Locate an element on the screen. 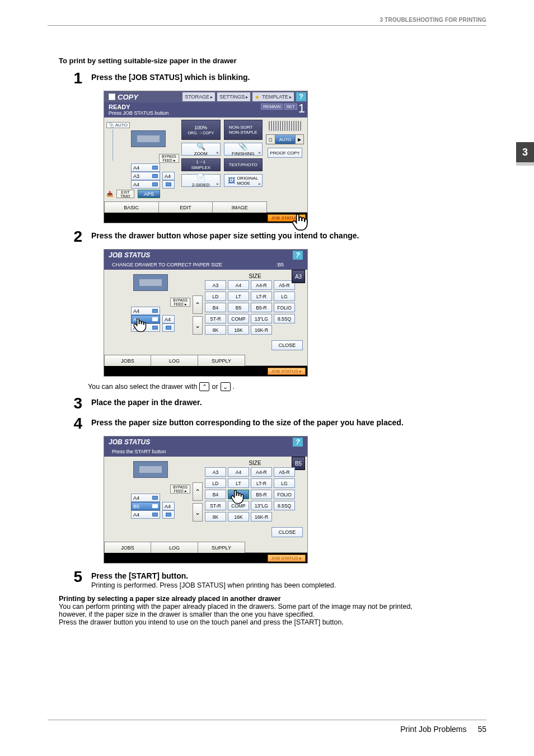  size-a4: A4 is located at coordinates (238, 285).